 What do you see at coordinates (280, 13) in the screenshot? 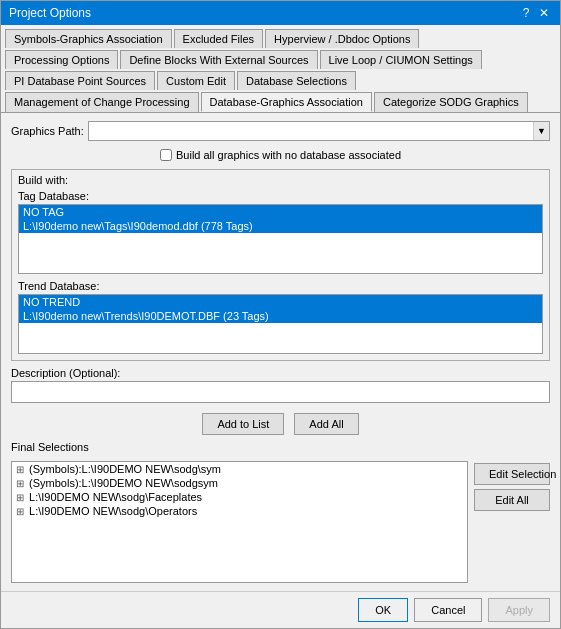
I see `title-bar: Project Options ? ✕` at bounding box center [280, 13].